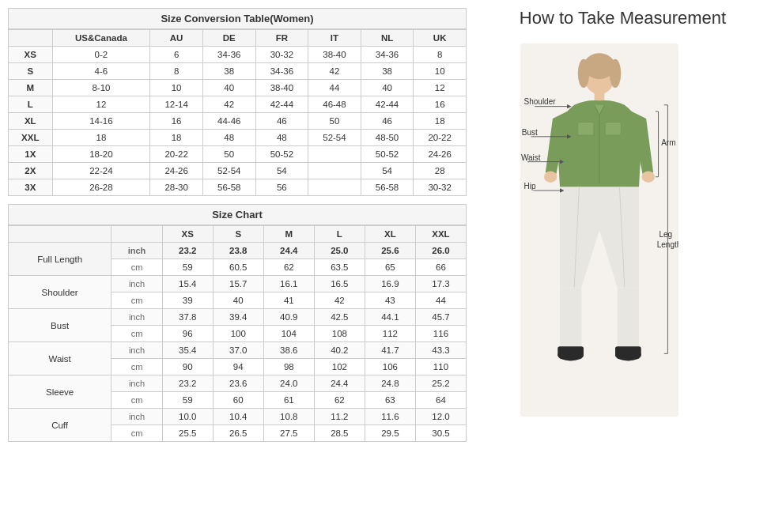 Image resolution: width=771 pixels, height=532 pixels. I want to click on conversion-header-cell: DE, so click(229, 38).